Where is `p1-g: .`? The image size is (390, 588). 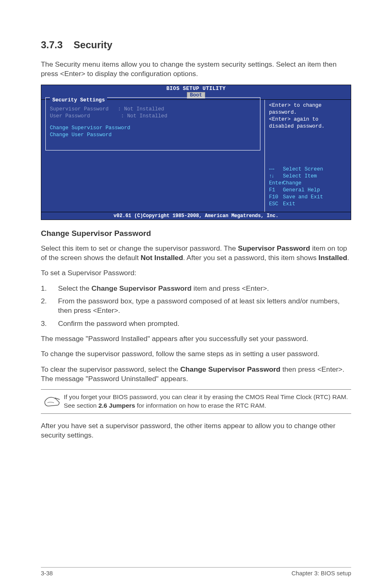
p1-g: . is located at coordinates (348, 258).